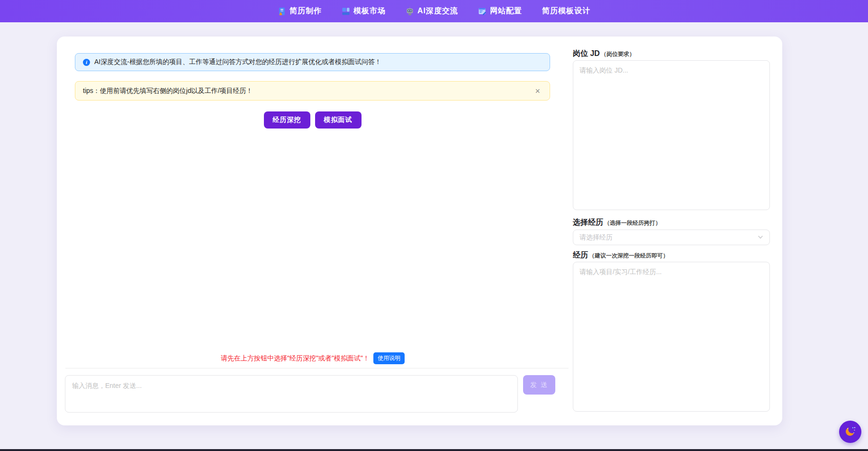 This screenshot has height=451, width=868. I want to click on hint-text: 请先在上方按钮中选择"经历深挖"或者"模拟面试"！, so click(295, 359).